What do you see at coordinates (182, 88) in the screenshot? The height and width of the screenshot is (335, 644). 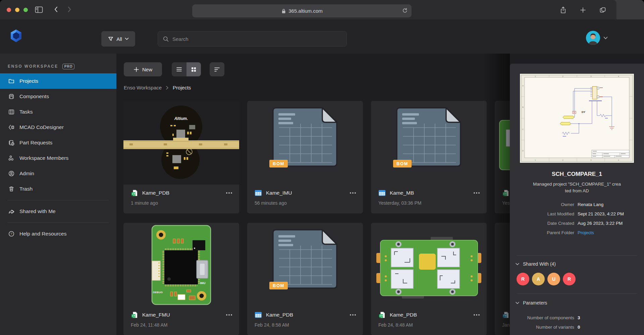 I see `breadcrumb-current: Projects` at bounding box center [182, 88].